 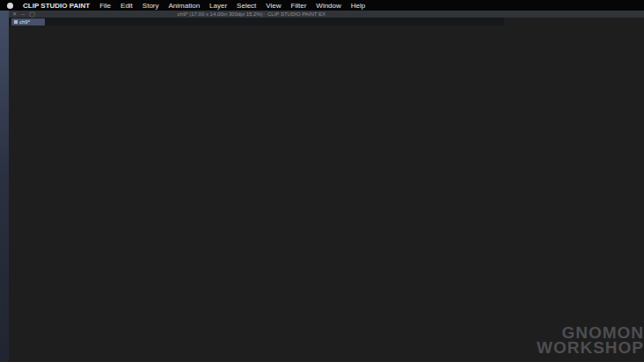 What do you see at coordinates (151, 5) in the screenshot?
I see `menu-item-story: Story` at bounding box center [151, 5].